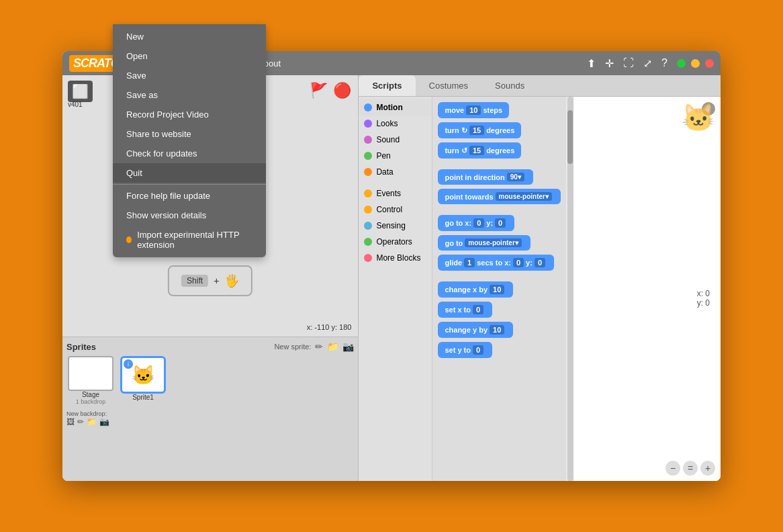 Image resolution: width=783 pixels, height=532 pixels. Describe the element at coordinates (395, 124) in the screenshot. I see `category-looks: Looks` at that location.